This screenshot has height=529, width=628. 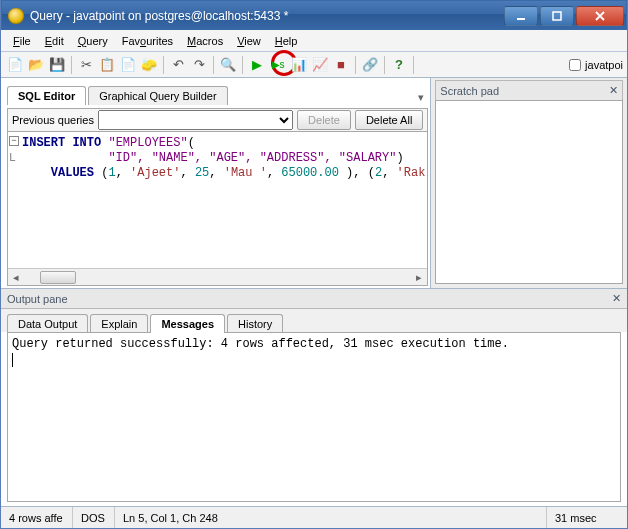 I want to click on previous-queries-label: Previous queries, so click(x=53, y=120).